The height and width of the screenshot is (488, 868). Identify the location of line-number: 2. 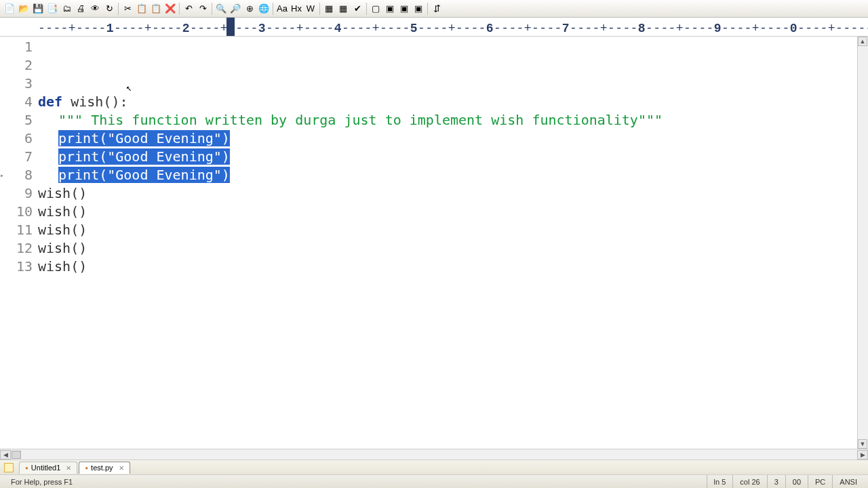
(20, 65).